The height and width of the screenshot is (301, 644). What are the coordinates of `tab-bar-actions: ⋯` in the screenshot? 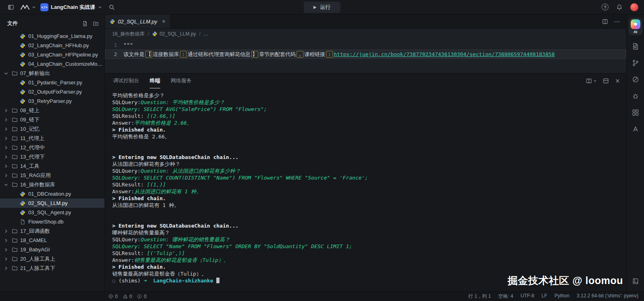 It's located at (611, 21).